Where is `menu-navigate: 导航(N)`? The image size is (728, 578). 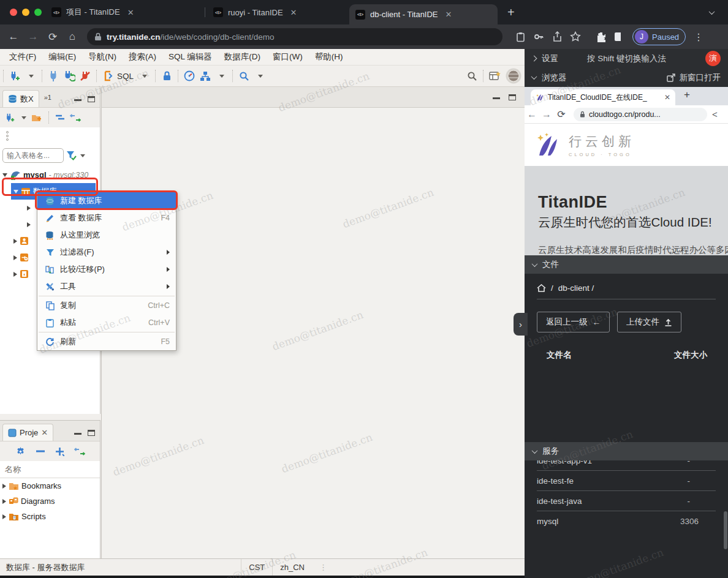 menu-navigate: 导航(N) is located at coordinates (102, 57).